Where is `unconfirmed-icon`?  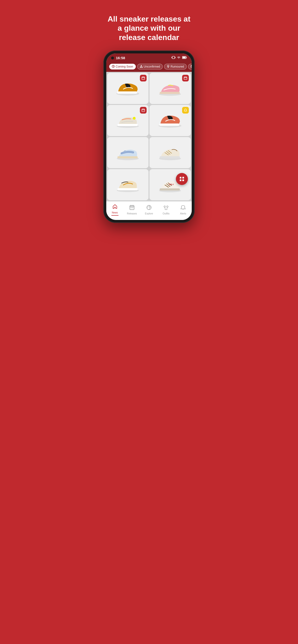
unconfirmed-icon is located at coordinates (141, 66).